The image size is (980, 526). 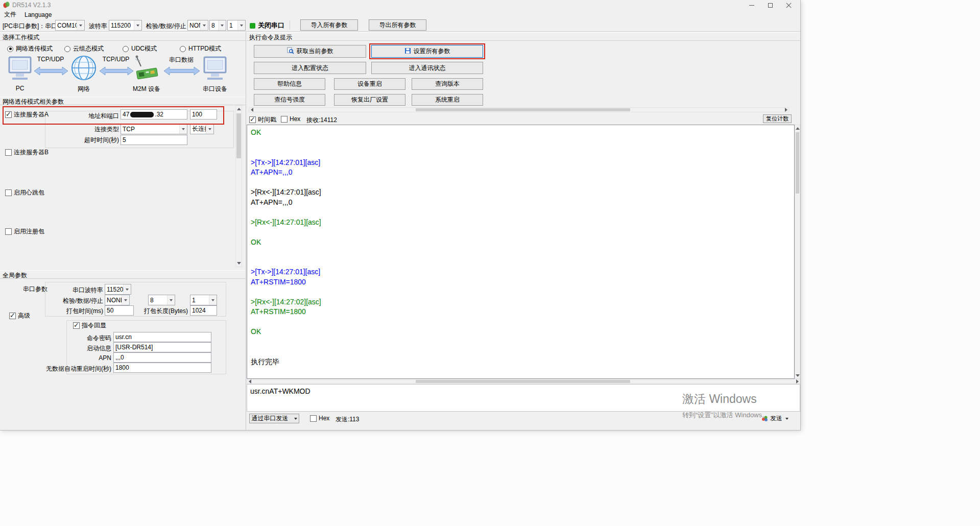 What do you see at coordinates (77, 312) in the screenshot?
I see `pack-time-label: 打包时间(ms)` at bounding box center [77, 312].